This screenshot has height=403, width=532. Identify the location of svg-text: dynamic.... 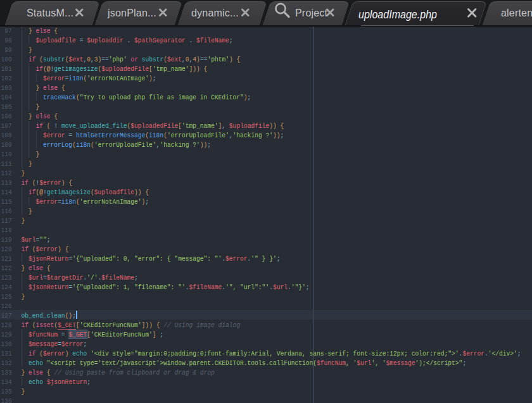
(215, 13).